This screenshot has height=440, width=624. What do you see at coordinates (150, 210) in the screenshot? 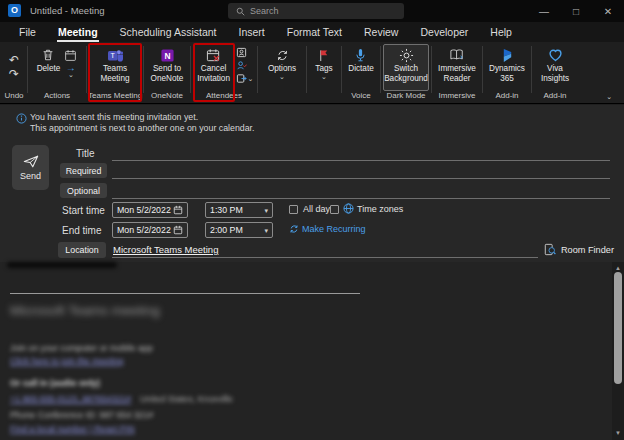
I see `start-date-picker: Mon 5/2/2022` at bounding box center [150, 210].